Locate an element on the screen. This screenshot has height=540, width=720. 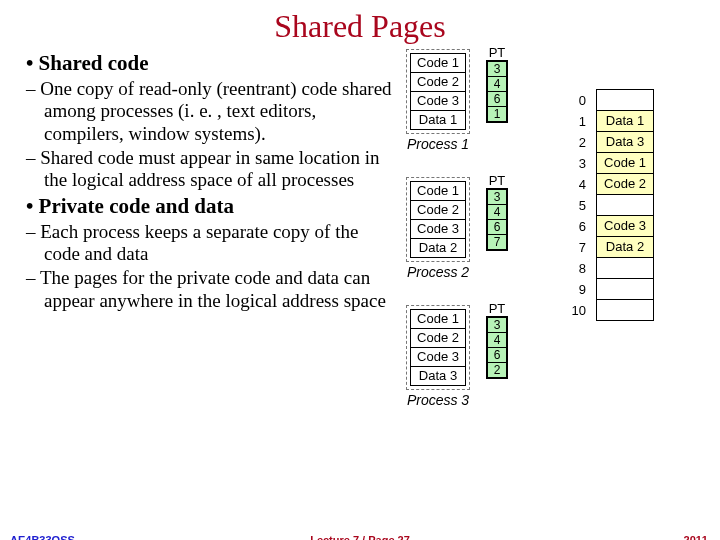
process2-pt: PT 3 4 6 7 is located at coordinates (497, 212).